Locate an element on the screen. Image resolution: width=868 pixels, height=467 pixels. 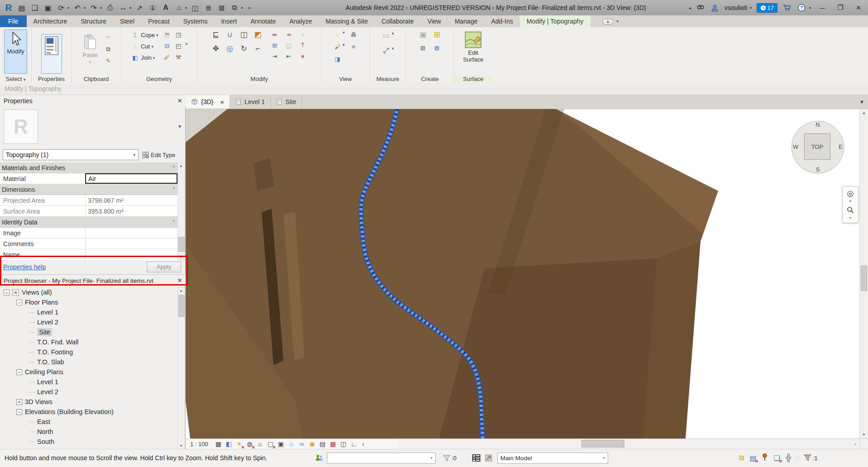
properties-scrollbar: ▲ ▼ is located at coordinates (181, 211).